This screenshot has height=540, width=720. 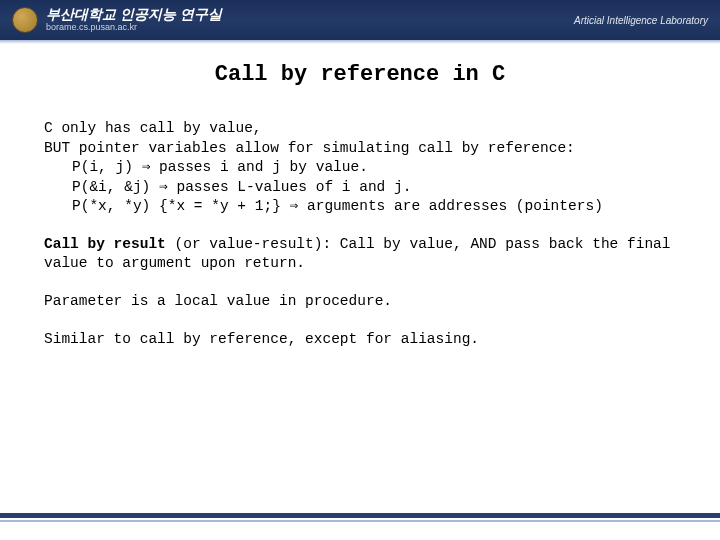 I want to click on university-logo-icon, so click(x=25, y=20).